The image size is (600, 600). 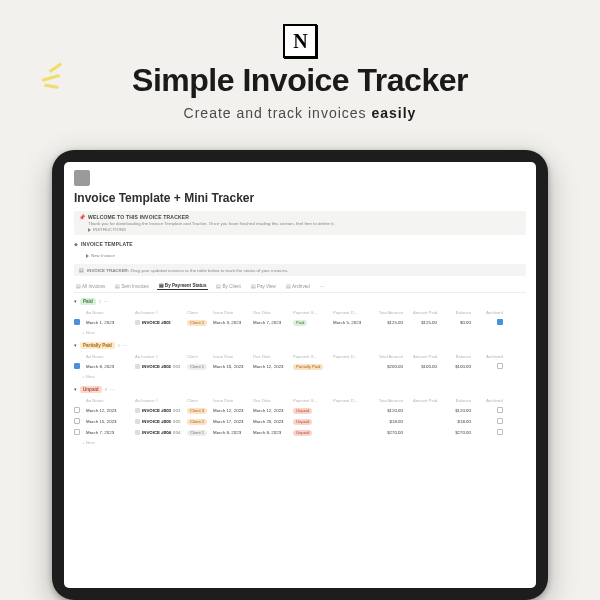 What do you see at coordinates (209, 270) in the screenshot?
I see `tracker-text: Drag your updated invoices to the table …` at bounding box center [209, 270].